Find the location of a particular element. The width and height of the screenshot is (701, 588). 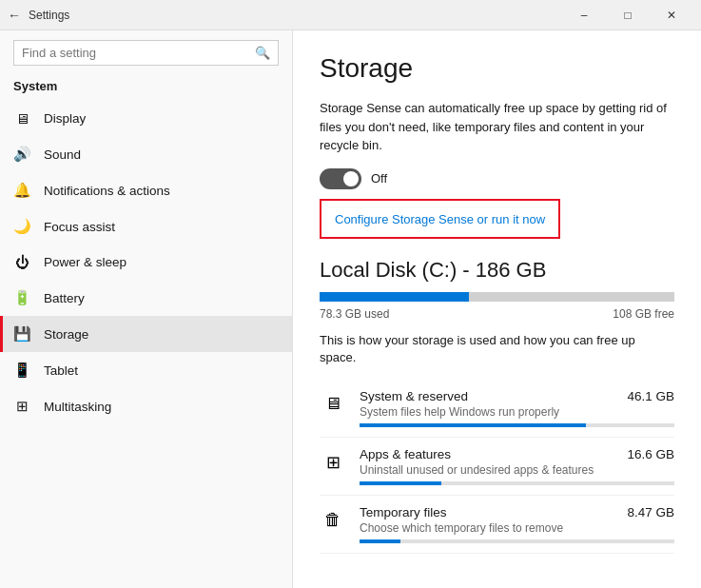

storage-sense-toggle is located at coordinates (341, 179).